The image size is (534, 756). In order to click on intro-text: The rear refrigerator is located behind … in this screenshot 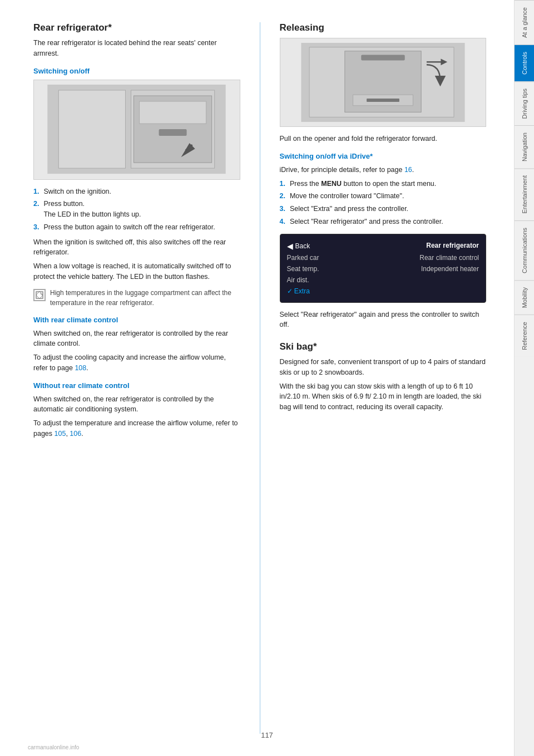, I will do `click(137, 48)`.